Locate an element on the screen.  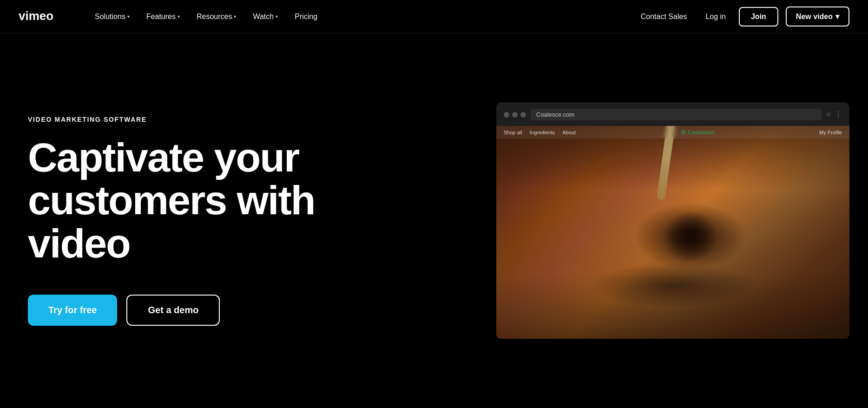
pricing-label: Pricing is located at coordinates (306, 17).